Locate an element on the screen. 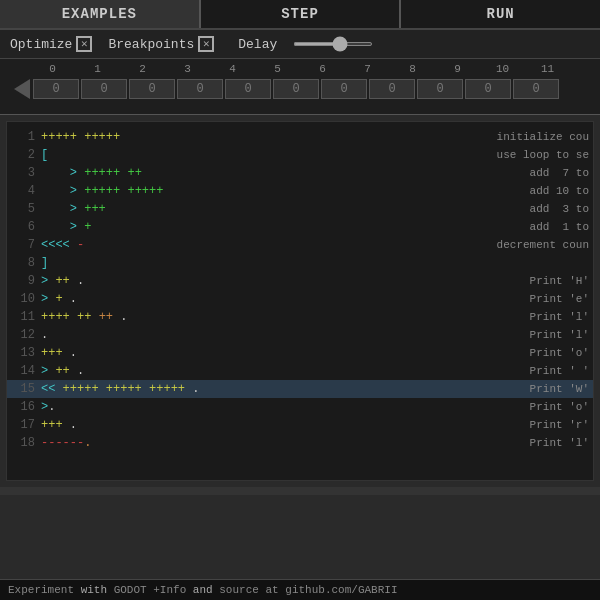  breakpoints-checkbox: ✕ is located at coordinates (206, 44).